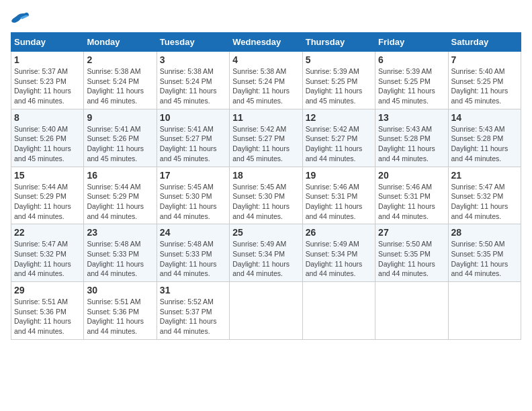  I want to click on day-number: 30, so click(120, 290).